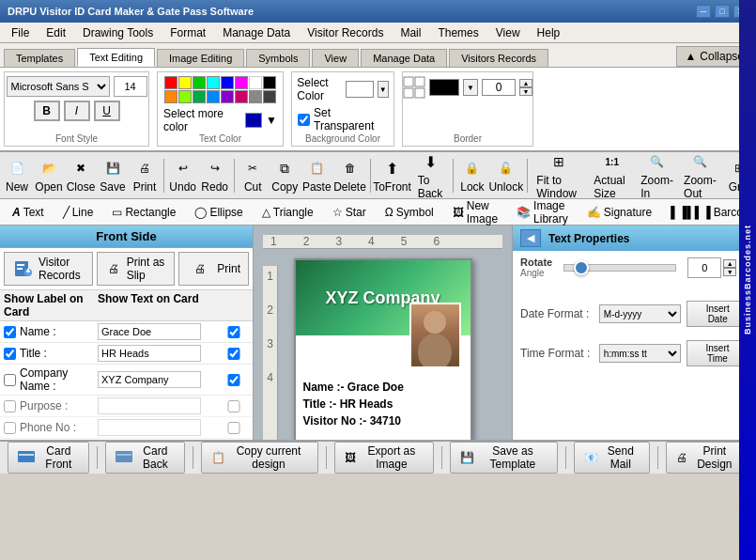 This screenshot has height=560, width=756. What do you see at coordinates (227, 83) in the screenshot?
I see `color-blue` at bounding box center [227, 83].